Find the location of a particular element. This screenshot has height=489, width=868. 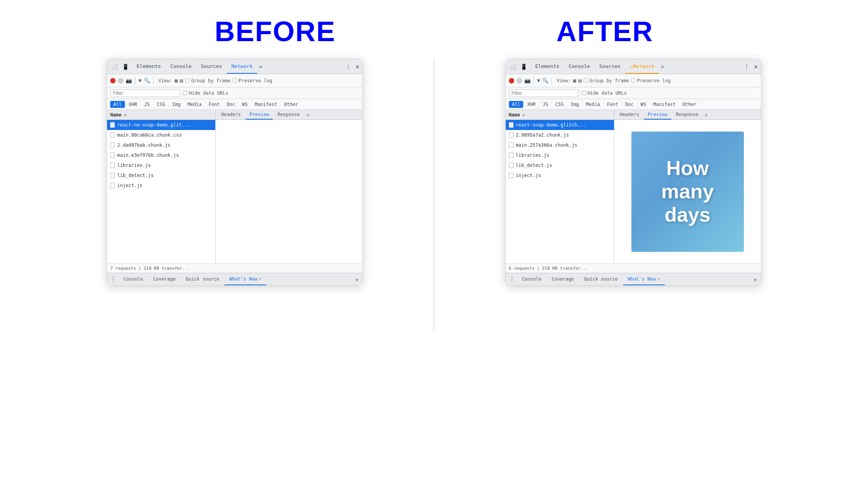

before-hide-data-urls-label: Hide data URLs is located at coordinates (206, 93).